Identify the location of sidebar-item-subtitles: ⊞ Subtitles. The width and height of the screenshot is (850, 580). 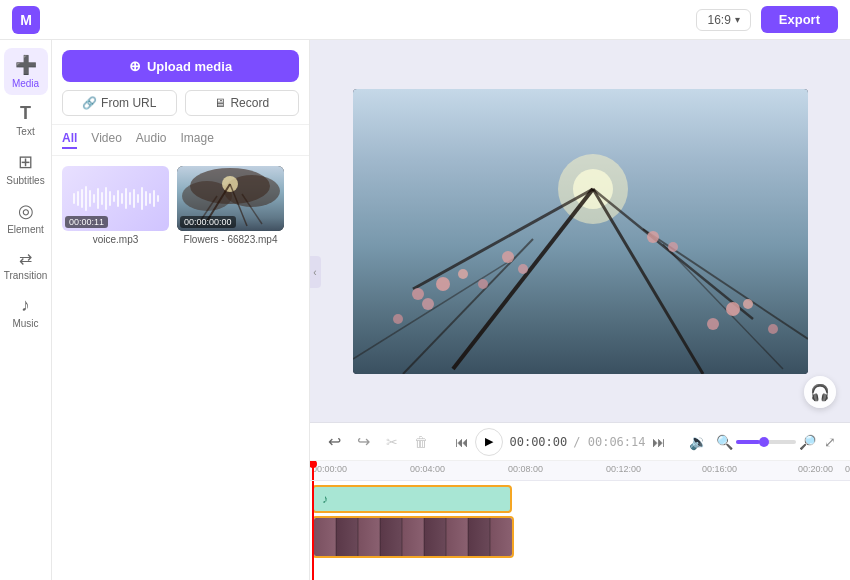
(26, 168).